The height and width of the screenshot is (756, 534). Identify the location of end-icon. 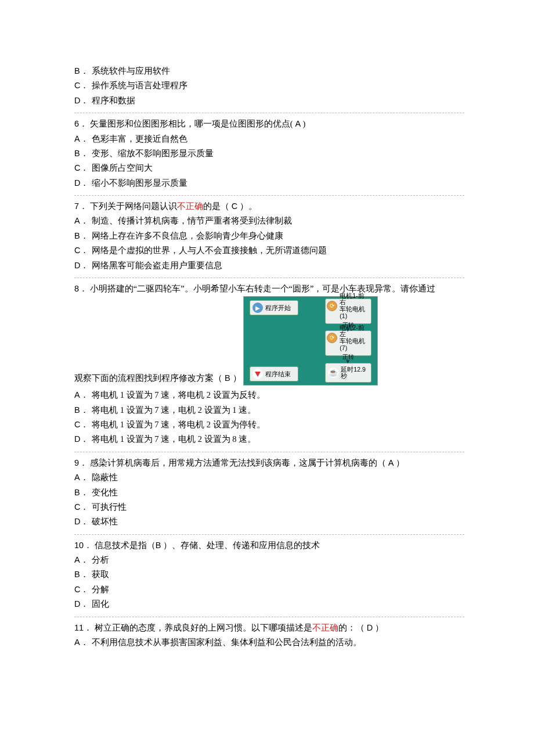
(258, 374).